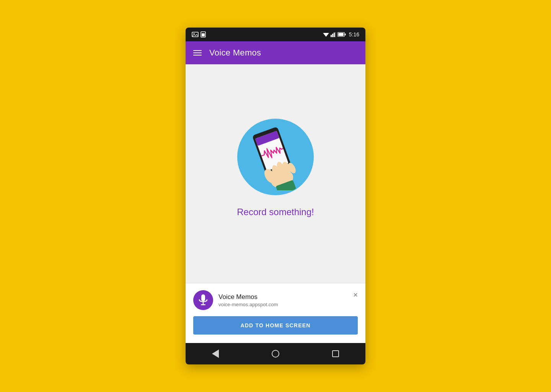 This screenshot has width=551, height=392. What do you see at coordinates (236, 300) in the screenshot?
I see `app-info: Voice Memos voice-memos.appspot.com` at bounding box center [236, 300].